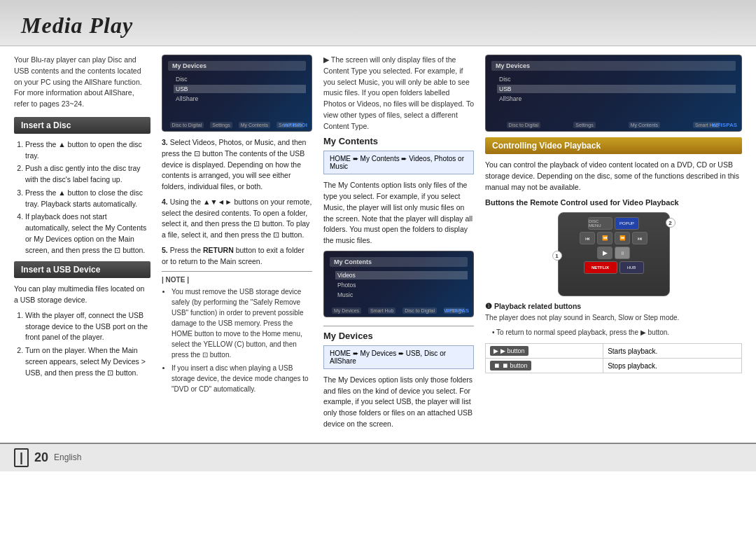 The width and height of the screenshot is (756, 533). What do you see at coordinates (88, 326) in the screenshot?
I see `usb-step-1: With the player off, connect the USB sto…` at bounding box center [88, 326].